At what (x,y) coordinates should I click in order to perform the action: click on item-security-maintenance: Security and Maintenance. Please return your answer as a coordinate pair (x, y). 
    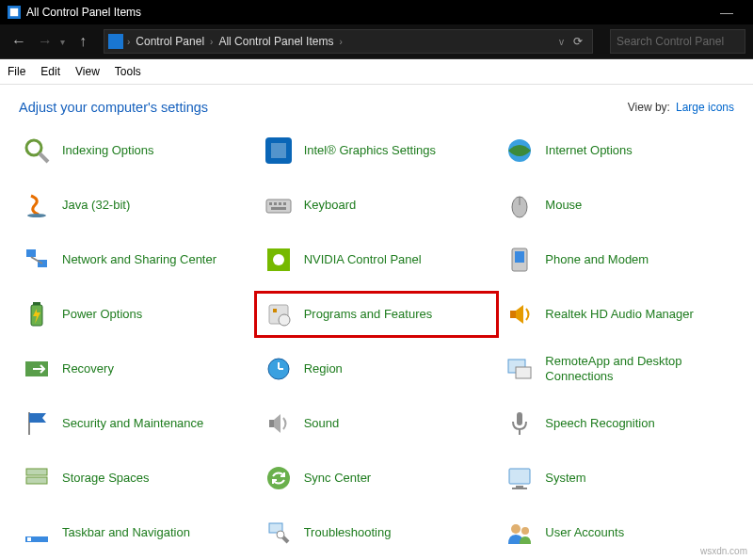
    Looking at the image, I should click on (136, 424).